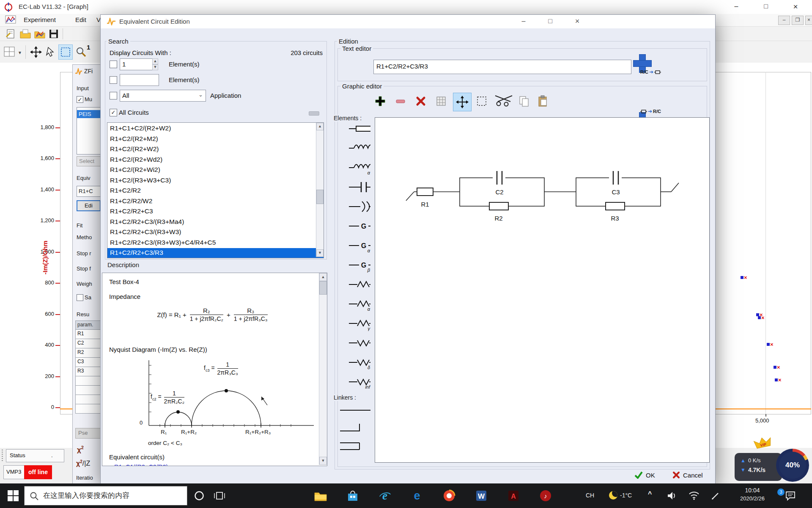 Image resolution: width=812 pixels, height=508 pixels. I want to click on pointer-icon, so click(51, 52).